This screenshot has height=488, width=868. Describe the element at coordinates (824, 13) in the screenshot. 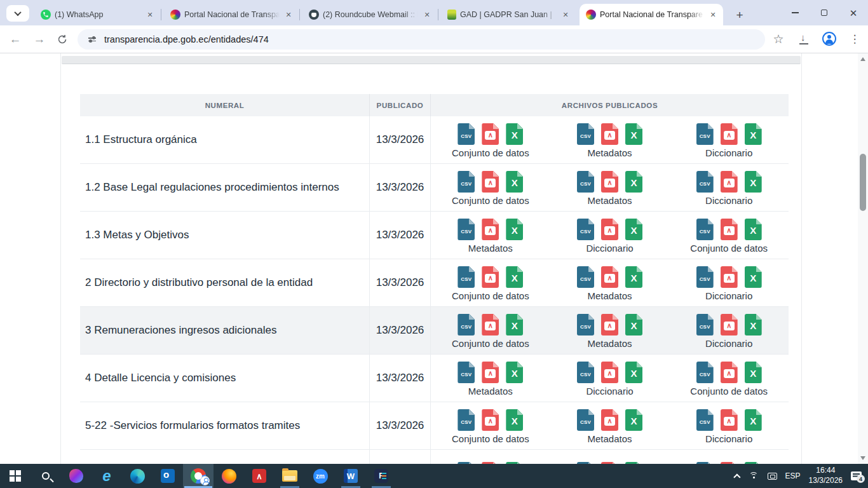

I see `maximize-button` at that location.